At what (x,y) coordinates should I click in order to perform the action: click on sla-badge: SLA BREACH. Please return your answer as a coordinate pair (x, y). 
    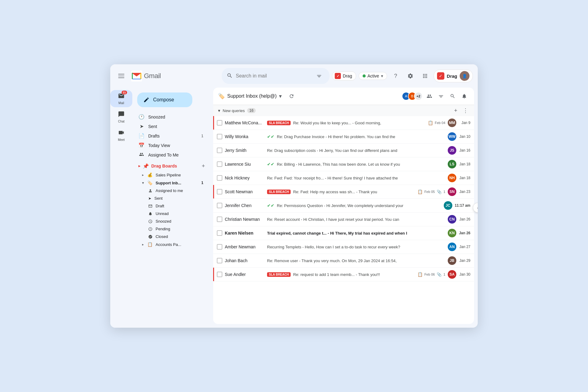
    Looking at the image, I should click on (279, 192).